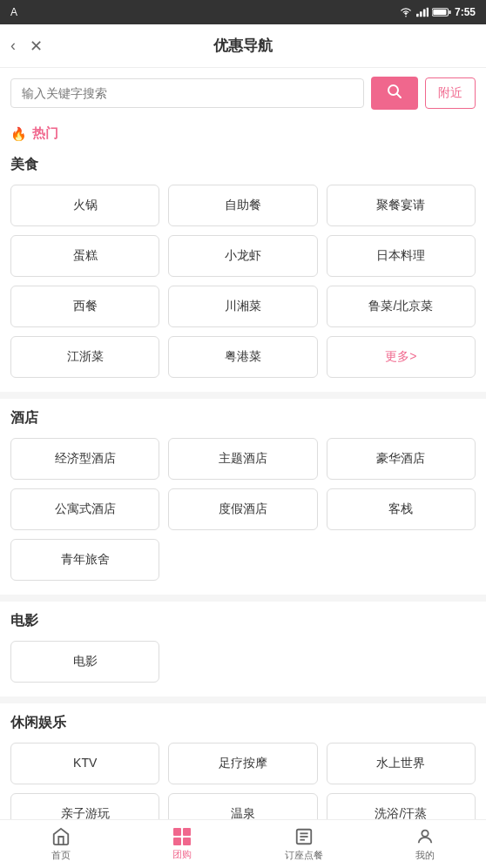 This screenshot has width=486, height=868. I want to click on category-item-0-0: 火锅, so click(85, 205).